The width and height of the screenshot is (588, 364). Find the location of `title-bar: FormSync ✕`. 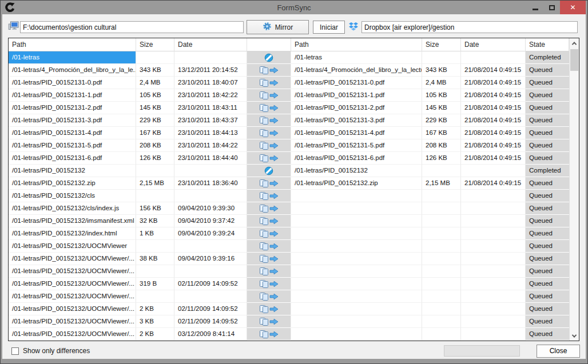

title-bar: FormSync ✕ is located at coordinates (294, 7).